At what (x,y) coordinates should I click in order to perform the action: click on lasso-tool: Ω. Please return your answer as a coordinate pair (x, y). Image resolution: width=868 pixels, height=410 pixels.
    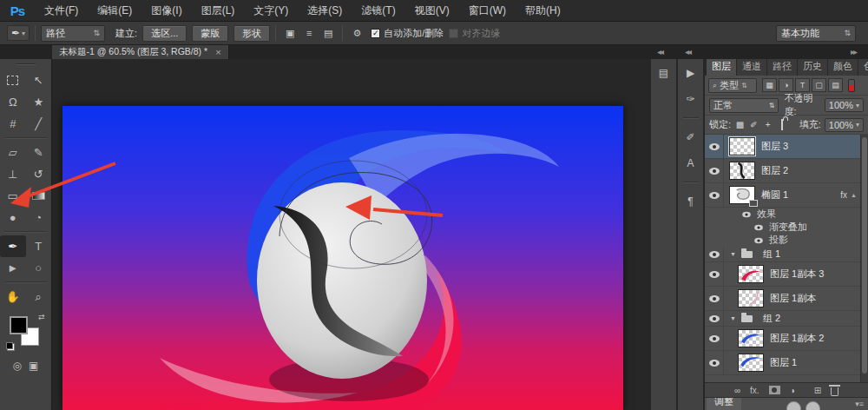
    Looking at the image, I should click on (13, 102).